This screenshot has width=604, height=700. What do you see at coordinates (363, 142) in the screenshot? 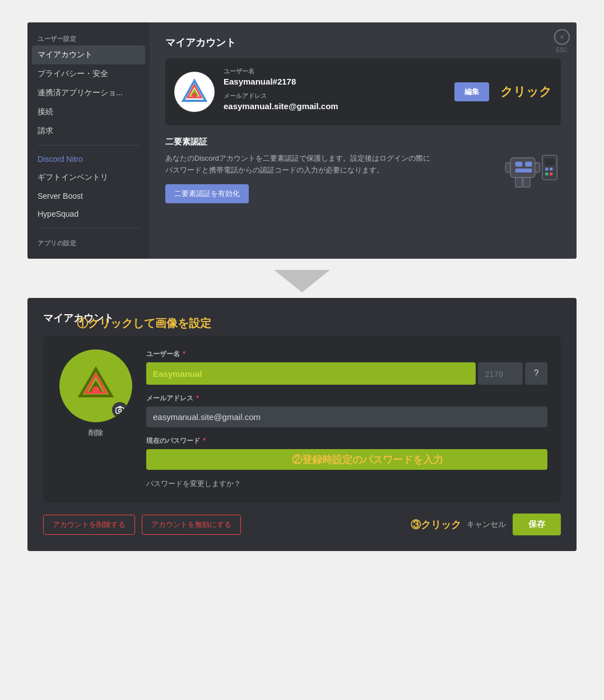
I see `twofa-title: 二要素認証` at bounding box center [363, 142].